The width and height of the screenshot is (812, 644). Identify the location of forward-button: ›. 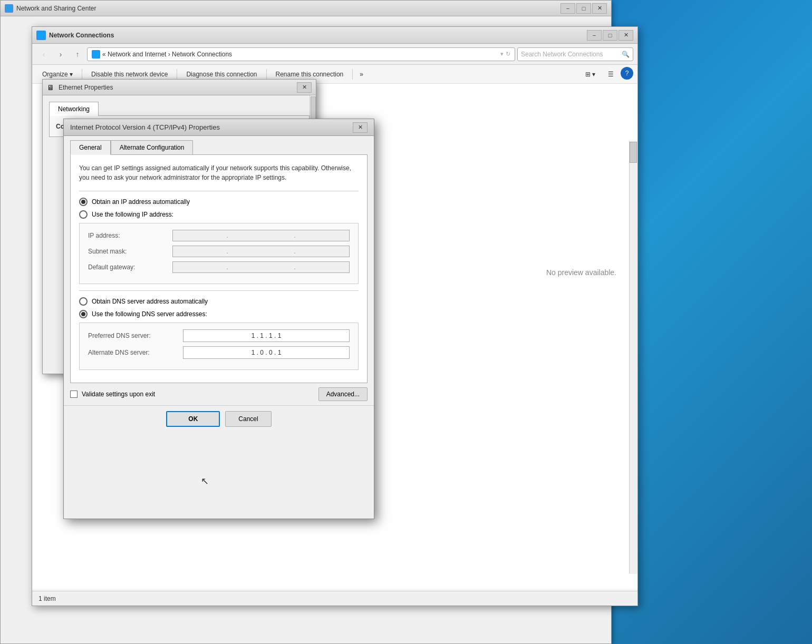
(61, 54).